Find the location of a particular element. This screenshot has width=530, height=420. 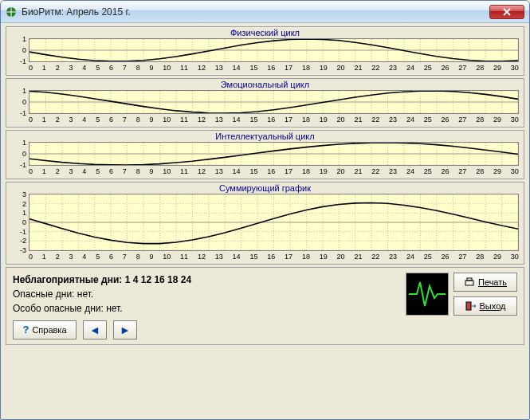

chevron-left-icon: ◄ is located at coordinates (95, 330).